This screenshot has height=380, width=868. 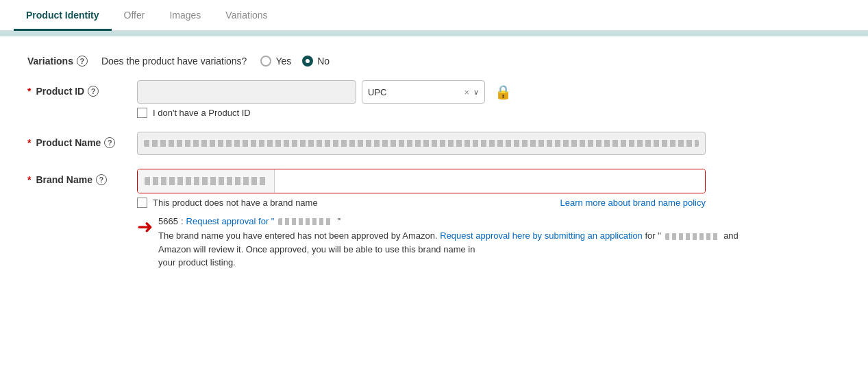 What do you see at coordinates (174, 61) in the screenshot?
I see `variations-question: Does the product have variations?` at bounding box center [174, 61].